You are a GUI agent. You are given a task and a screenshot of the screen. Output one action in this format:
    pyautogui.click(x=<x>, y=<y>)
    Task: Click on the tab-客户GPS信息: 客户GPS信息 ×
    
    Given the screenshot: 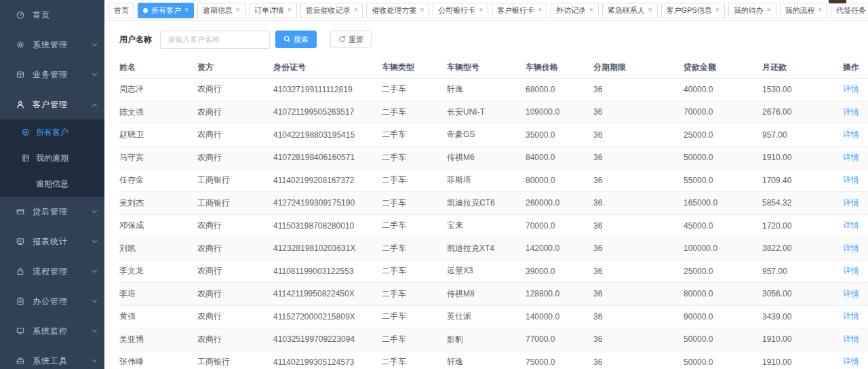 What is the action you would take?
    pyautogui.click(x=693, y=11)
    